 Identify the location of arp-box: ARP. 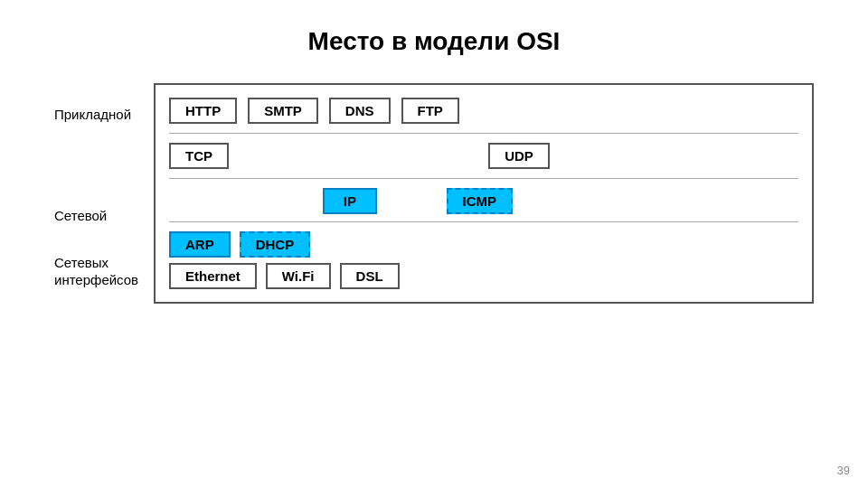
(200, 244).